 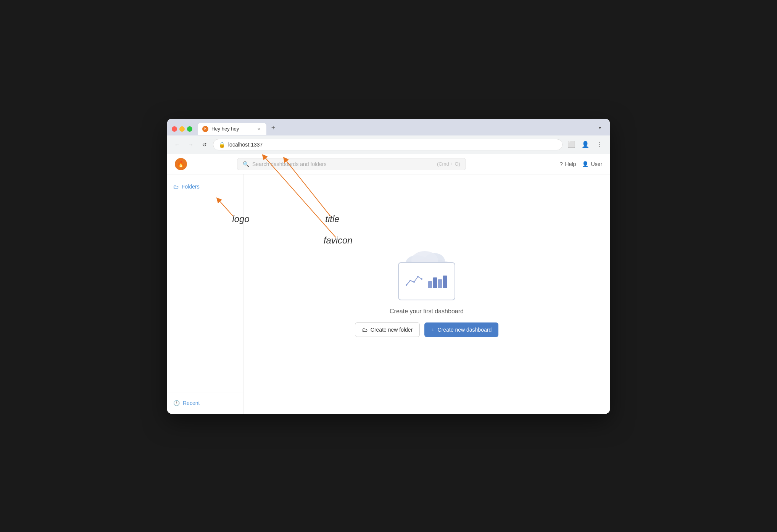 I want to click on empty-state: Create your first dashboard 🗁 Create new…, so click(x=427, y=294).